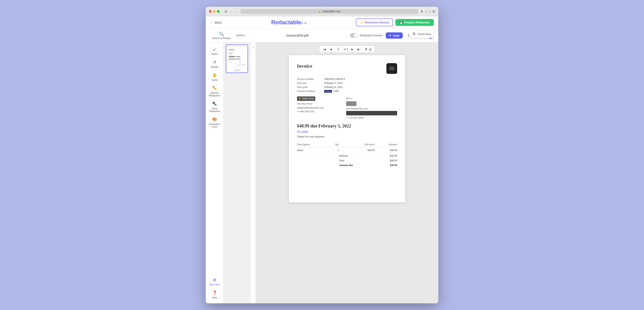 The width and height of the screenshot is (644, 310). Describe the element at coordinates (401, 22) in the screenshot. I see `save-icon: 💾` at that location.